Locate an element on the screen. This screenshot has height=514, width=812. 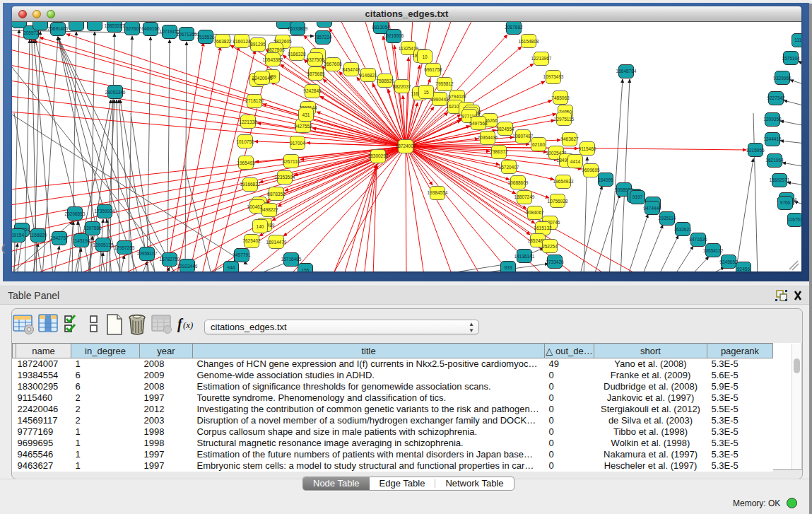
svg-text: 62160 is located at coordinates (539, 144).